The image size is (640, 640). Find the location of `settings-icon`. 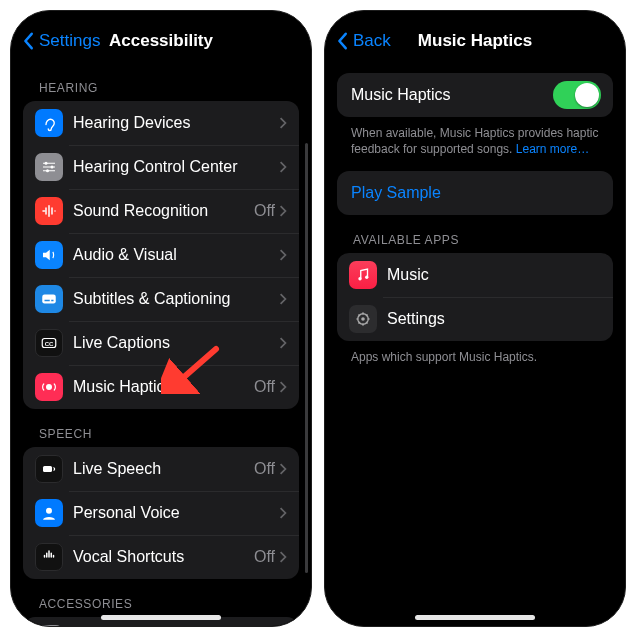

settings-icon is located at coordinates (363, 319).